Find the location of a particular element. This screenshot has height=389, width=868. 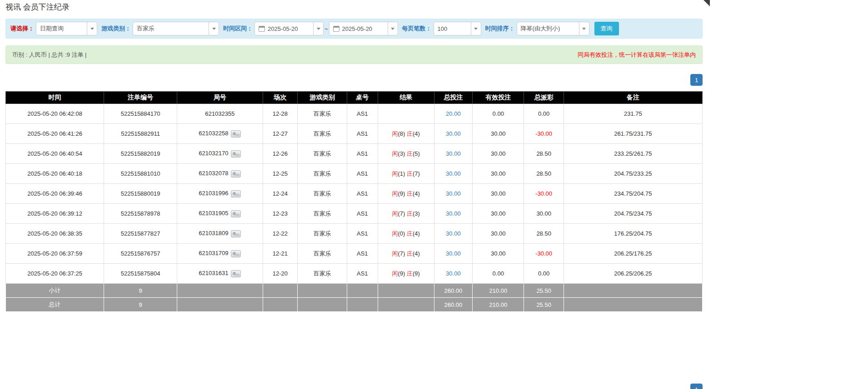

cell-note: 206.25/206.25 is located at coordinates (633, 274).